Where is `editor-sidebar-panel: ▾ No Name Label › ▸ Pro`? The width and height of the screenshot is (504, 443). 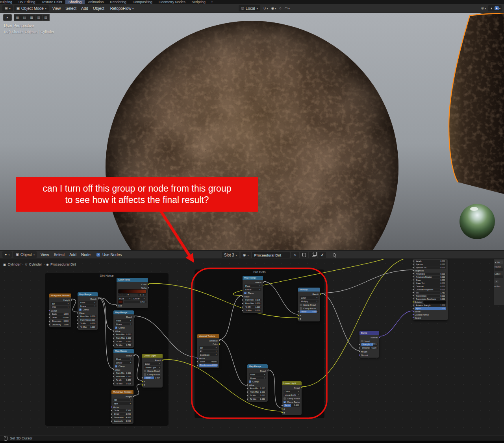 editor-sidebar-panel: ▾ No Name Label › ▸ Pro is located at coordinates (498, 282).